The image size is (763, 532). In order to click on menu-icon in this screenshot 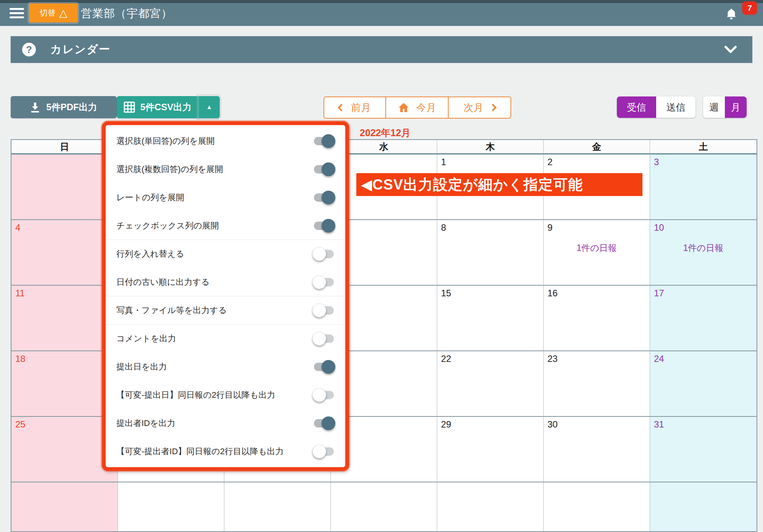, I will do `click(17, 13)`.